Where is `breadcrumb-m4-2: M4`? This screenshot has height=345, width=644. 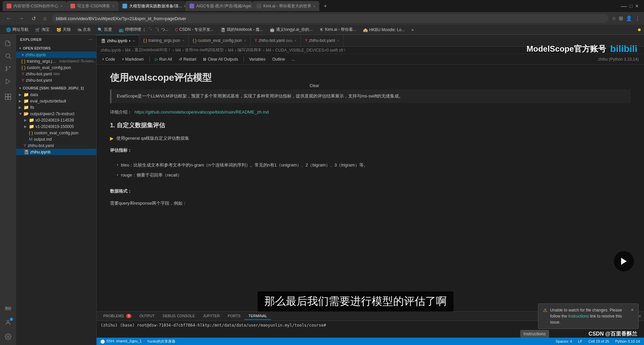 breadcrumb-m4-2: M4 is located at coordinates (178, 50).